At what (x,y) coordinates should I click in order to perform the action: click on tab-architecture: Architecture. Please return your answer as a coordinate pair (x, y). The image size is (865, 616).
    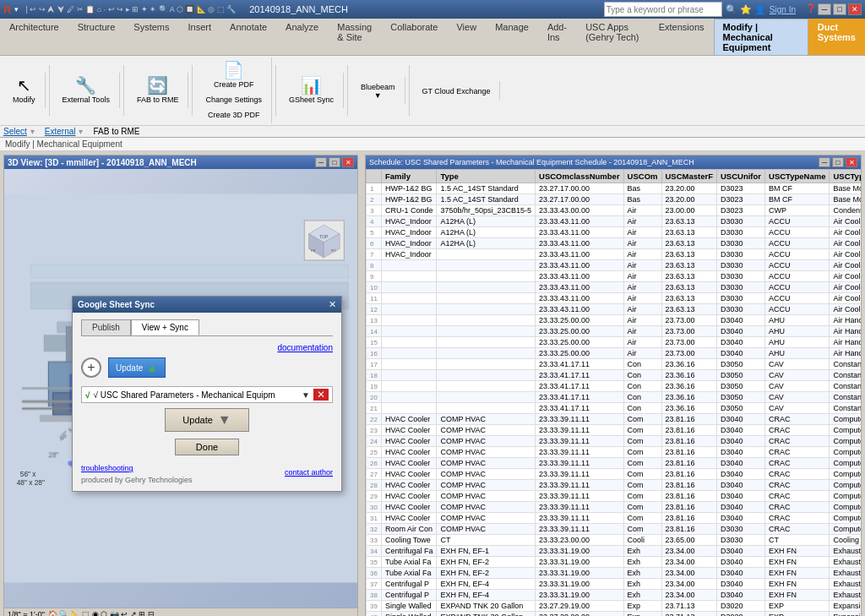
    Looking at the image, I should click on (34, 37).